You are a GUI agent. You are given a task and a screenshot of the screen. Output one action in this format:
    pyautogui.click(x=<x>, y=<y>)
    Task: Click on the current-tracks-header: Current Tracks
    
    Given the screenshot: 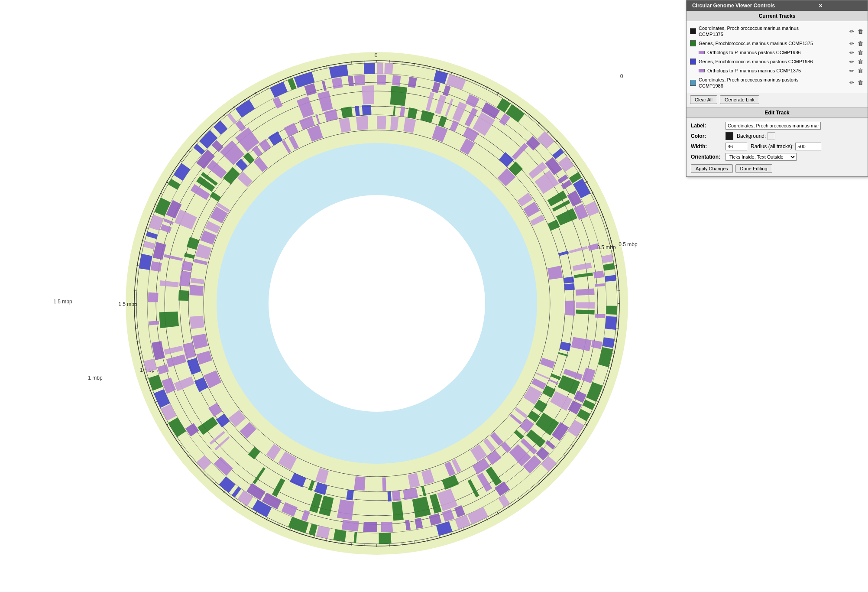 What is the action you would take?
    pyautogui.click(x=777, y=16)
    